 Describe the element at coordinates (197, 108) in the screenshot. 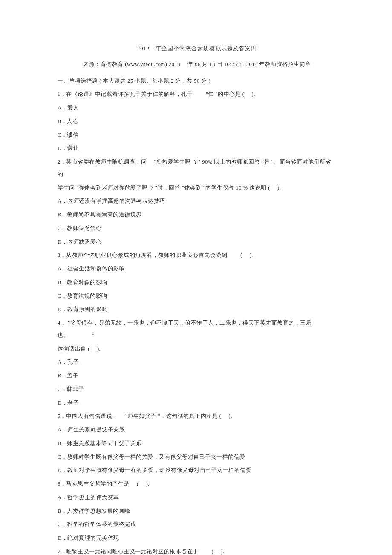

I see `q1-option-a: A．爱人` at that location.